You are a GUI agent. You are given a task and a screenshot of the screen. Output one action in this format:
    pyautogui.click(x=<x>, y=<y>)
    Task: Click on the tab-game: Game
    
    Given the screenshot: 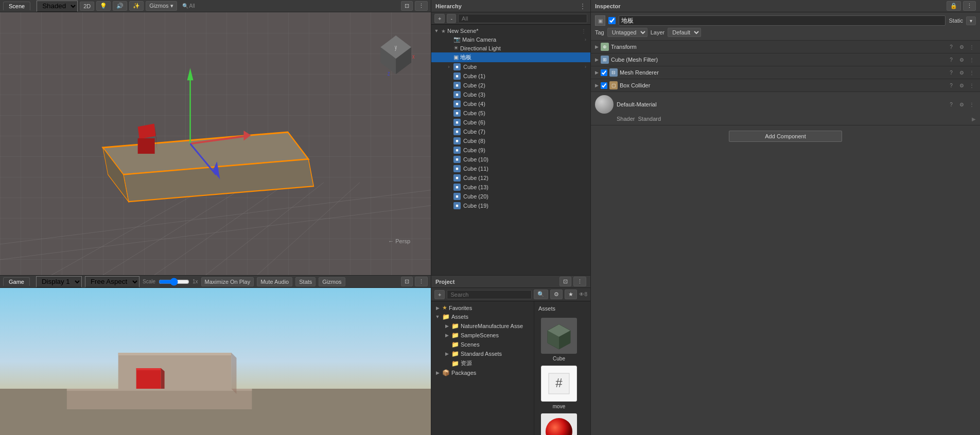 What is the action you would take?
    pyautogui.click(x=16, y=282)
    